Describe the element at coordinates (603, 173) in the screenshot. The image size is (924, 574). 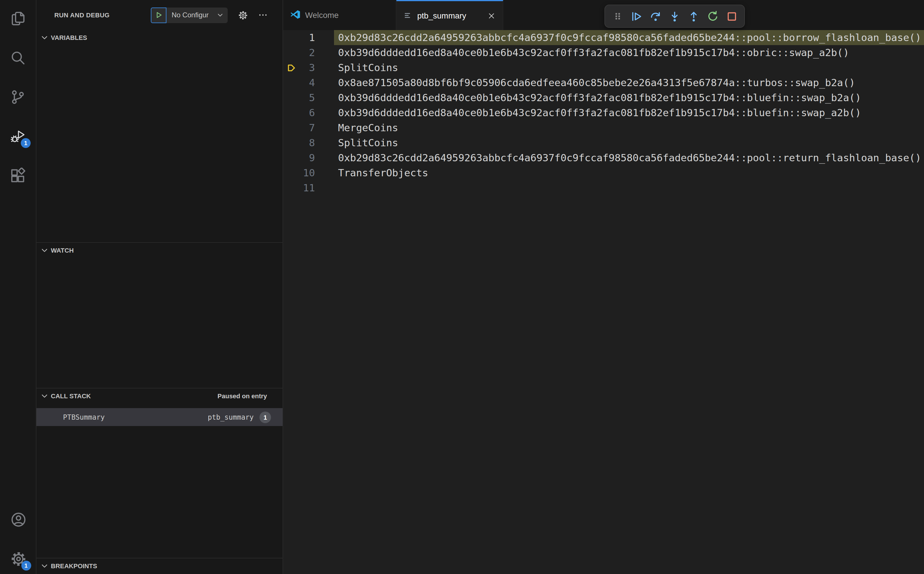
I see `code-line: 10 TransferObjects` at that location.